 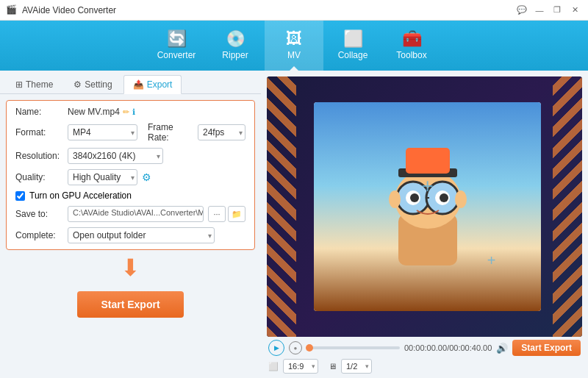 What do you see at coordinates (21, 196) in the screenshot?
I see `gpu-checkbox` at bounding box center [21, 196].